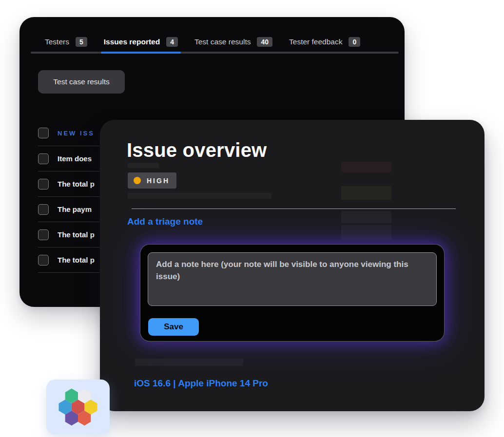  Describe the element at coordinates (292, 279) in the screenshot. I see `triage-note-input` at that location.